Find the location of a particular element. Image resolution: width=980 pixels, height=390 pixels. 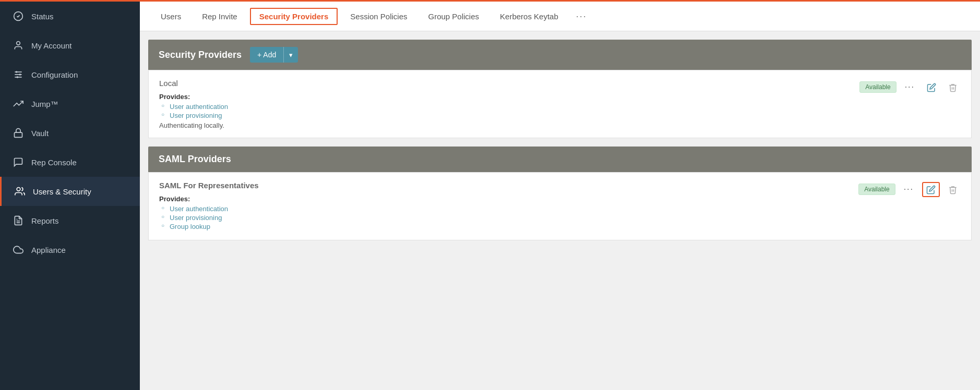

local-provider-info: Local Provides: User authentication User… is located at coordinates (509, 104).